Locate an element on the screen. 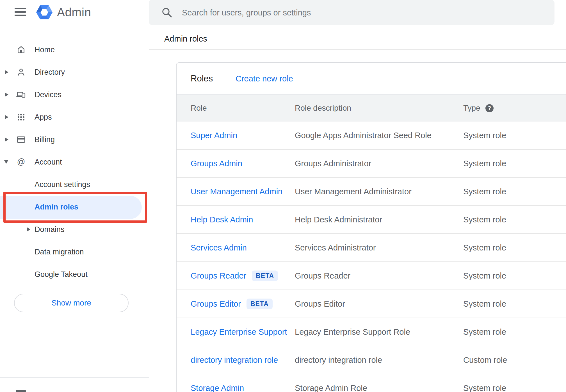  role-link: Groups Admin is located at coordinates (216, 163).